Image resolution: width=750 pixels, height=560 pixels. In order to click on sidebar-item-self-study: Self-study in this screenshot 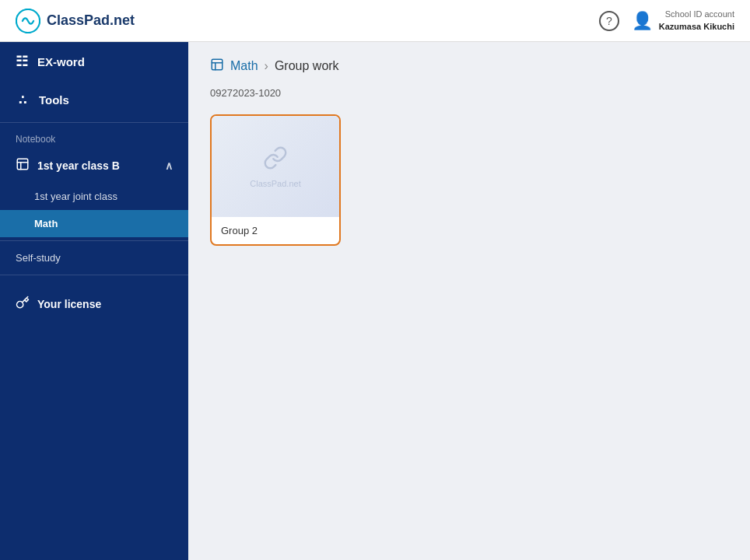, I will do `click(94, 258)`.